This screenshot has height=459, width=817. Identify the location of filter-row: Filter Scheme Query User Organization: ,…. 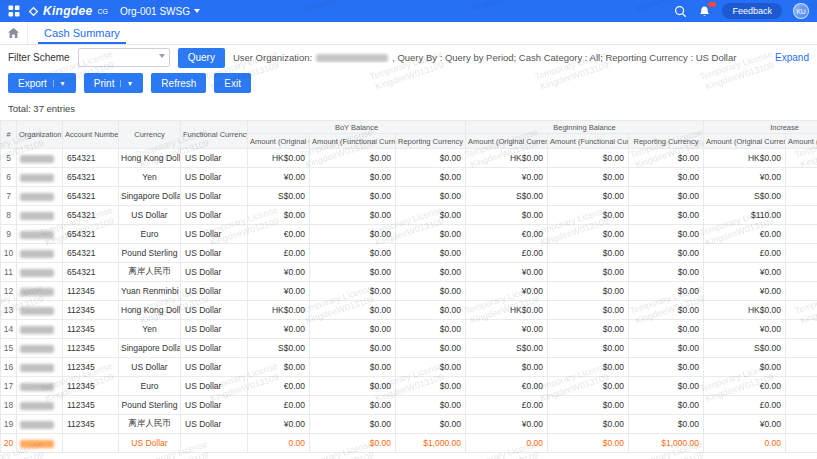
(408, 58).